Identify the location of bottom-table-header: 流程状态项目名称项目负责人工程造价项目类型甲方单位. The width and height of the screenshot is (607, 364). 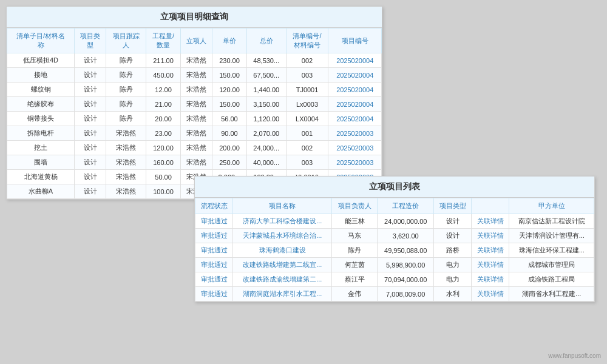
(395, 206).